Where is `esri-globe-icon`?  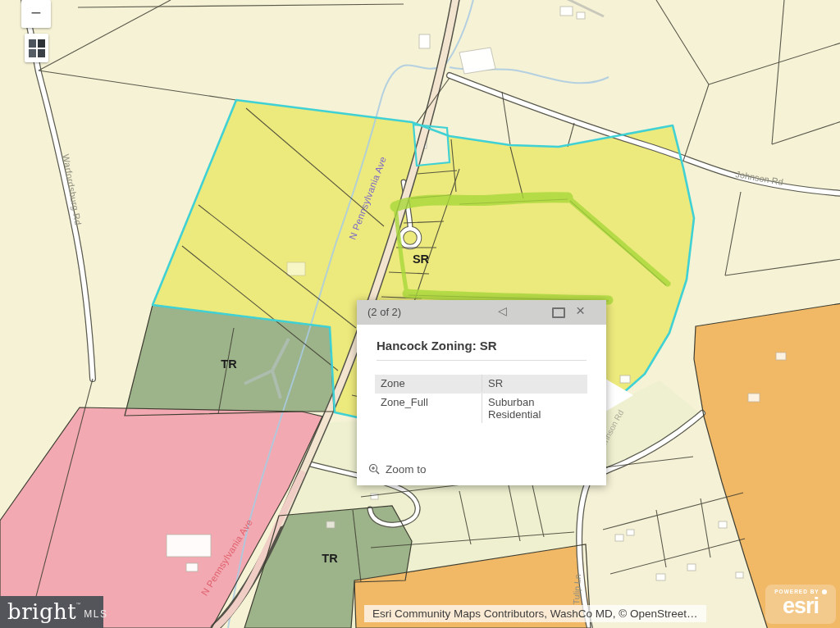
esri-globe-icon is located at coordinates (824, 592).